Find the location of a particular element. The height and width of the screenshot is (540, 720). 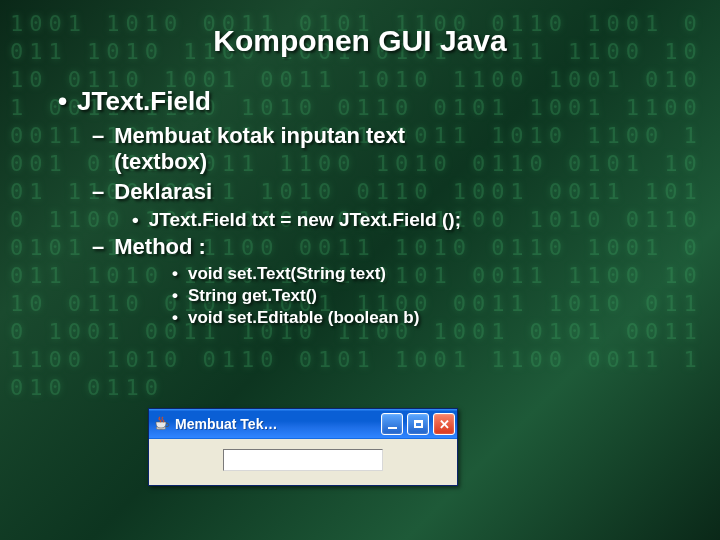

demo-text-input is located at coordinates (303, 460).